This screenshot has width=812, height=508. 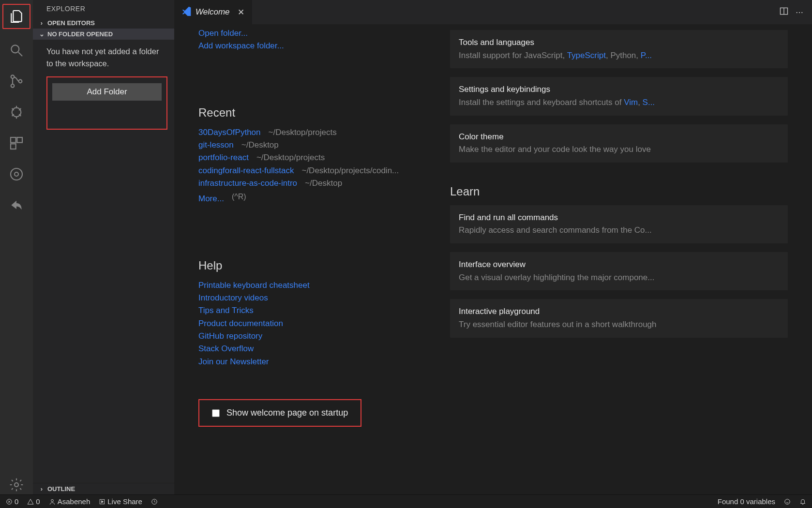 I want to click on search-icon, so click(x=16, y=50).